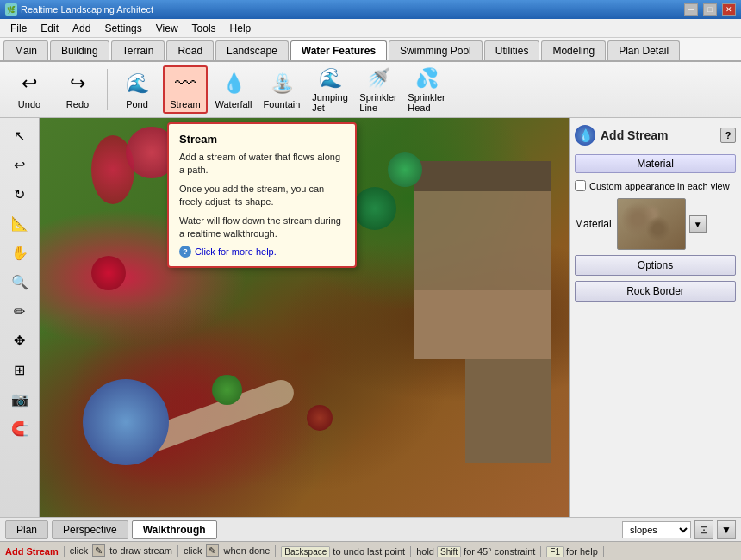 The height and width of the screenshot is (560, 741). What do you see at coordinates (90, 530) in the screenshot?
I see `perspective-tab: Perspective` at bounding box center [90, 530].